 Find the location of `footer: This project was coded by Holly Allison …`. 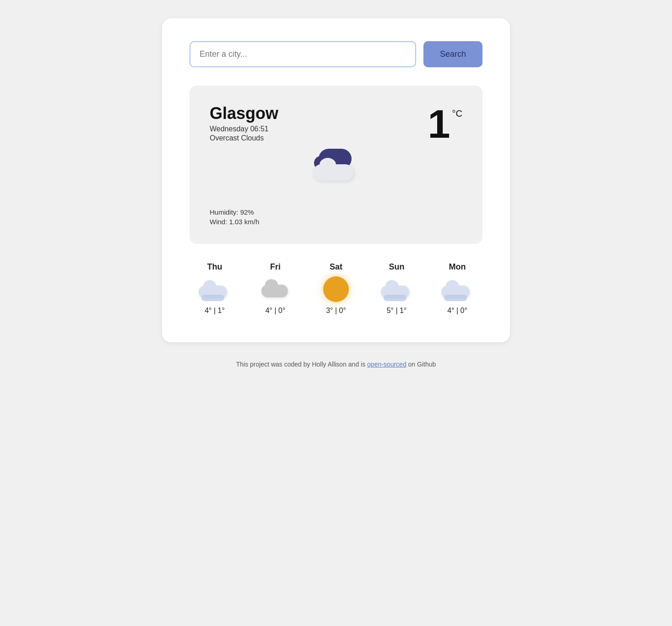

footer: This project was coded by Holly Allison … is located at coordinates (336, 364).